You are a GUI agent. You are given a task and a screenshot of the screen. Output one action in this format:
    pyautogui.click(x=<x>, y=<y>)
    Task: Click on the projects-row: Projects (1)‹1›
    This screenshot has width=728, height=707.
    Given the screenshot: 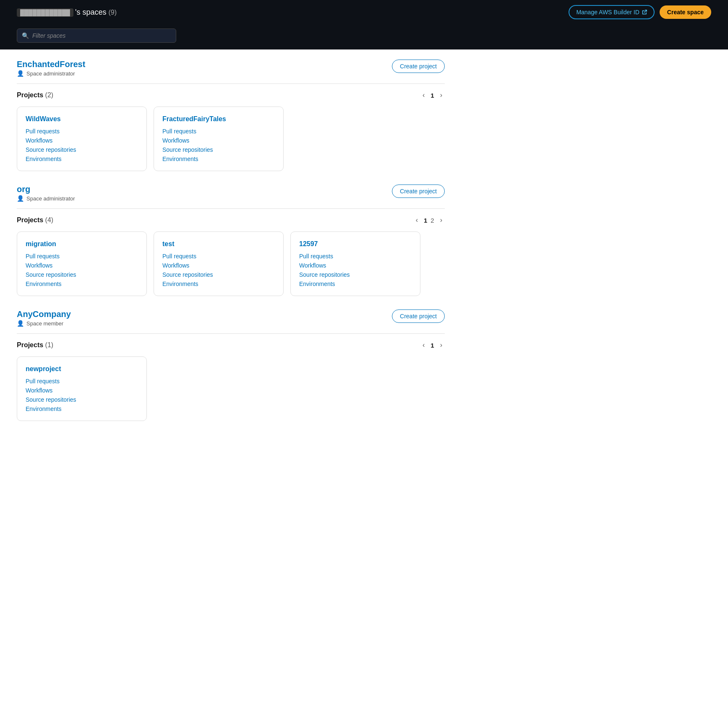 What is the action you would take?
    pyautogui.click(x=231, y=345)
    